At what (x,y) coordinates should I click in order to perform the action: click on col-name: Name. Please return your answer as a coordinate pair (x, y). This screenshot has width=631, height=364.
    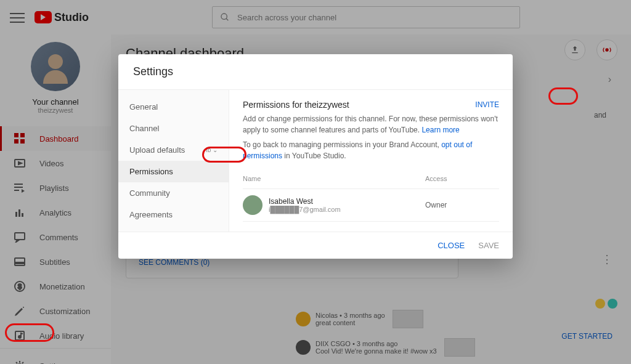
    Looking at the image, I should click on (334, 179).